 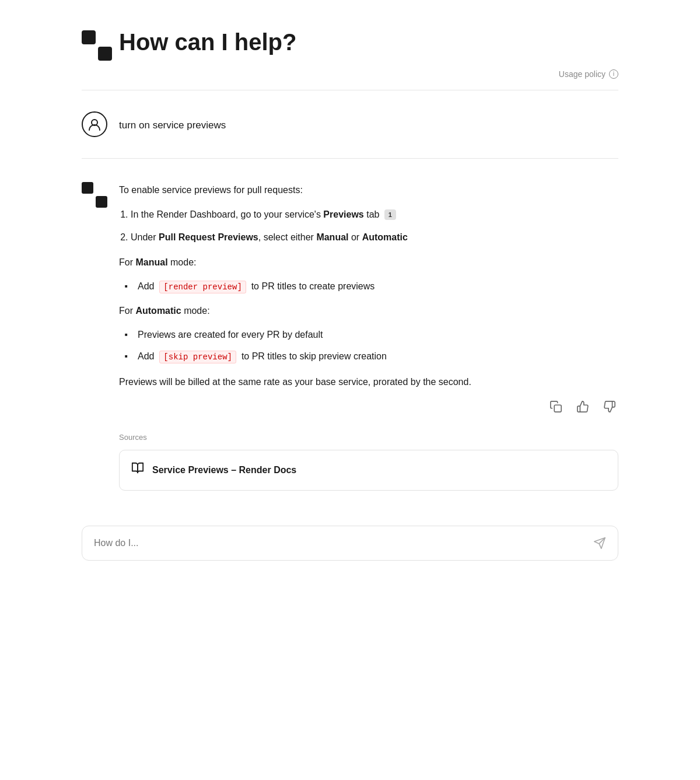 I want to click on automatic-bullet-2: Add [skip preview] to PR titles to skip …, so click(x=372, y=356).